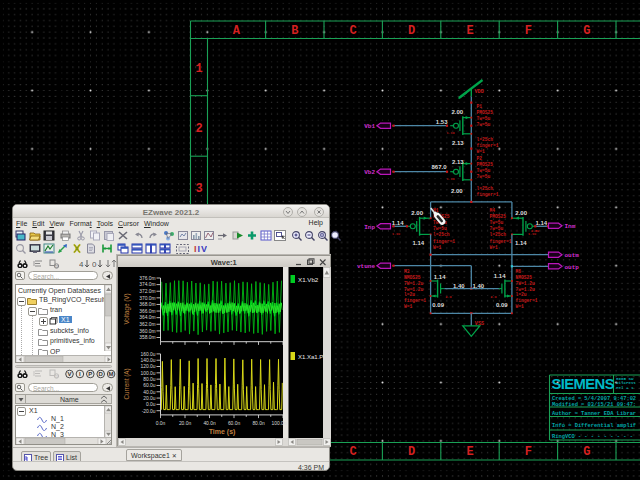 The width and height of the screenshot is (640, 480). I want to click on svg-text: Inm, so click(570, 226).